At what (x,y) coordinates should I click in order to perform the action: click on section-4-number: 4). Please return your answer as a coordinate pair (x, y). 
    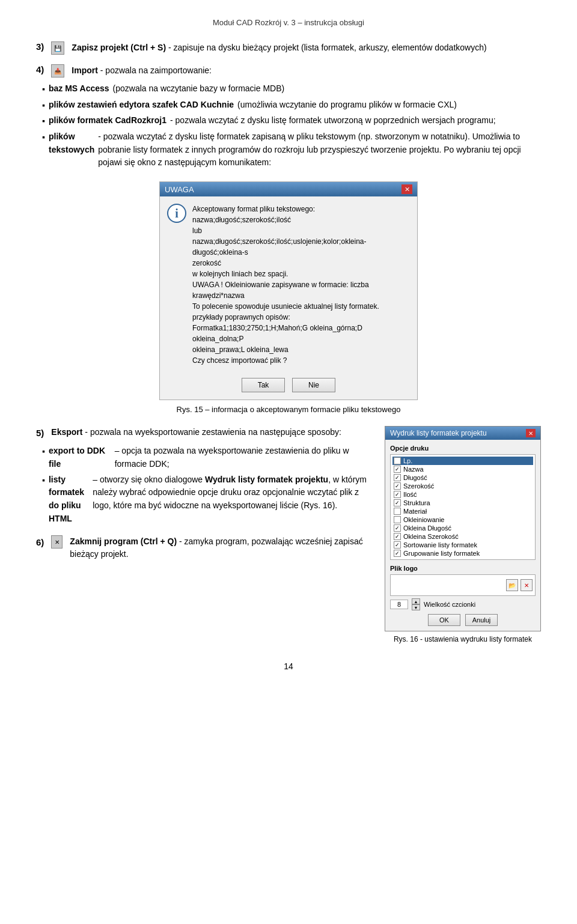
    Looking at the image, I should click on (40, 70).